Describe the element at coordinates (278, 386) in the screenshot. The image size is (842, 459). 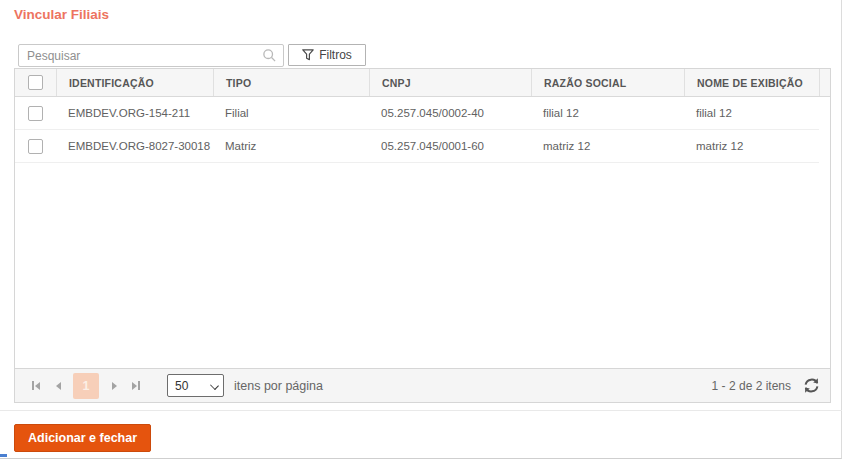
I see `page-size-label: itens por página` at that location.